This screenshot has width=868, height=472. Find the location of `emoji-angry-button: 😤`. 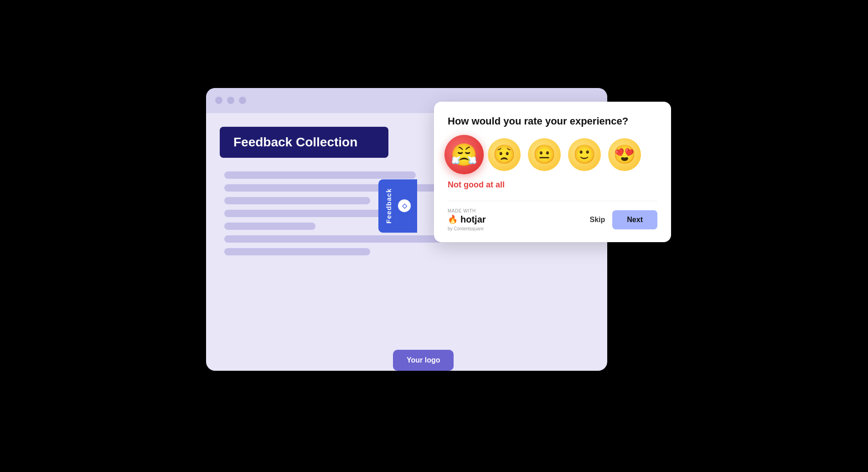

emoji-angry-button: 😤 is located at coordinates (464, 154).